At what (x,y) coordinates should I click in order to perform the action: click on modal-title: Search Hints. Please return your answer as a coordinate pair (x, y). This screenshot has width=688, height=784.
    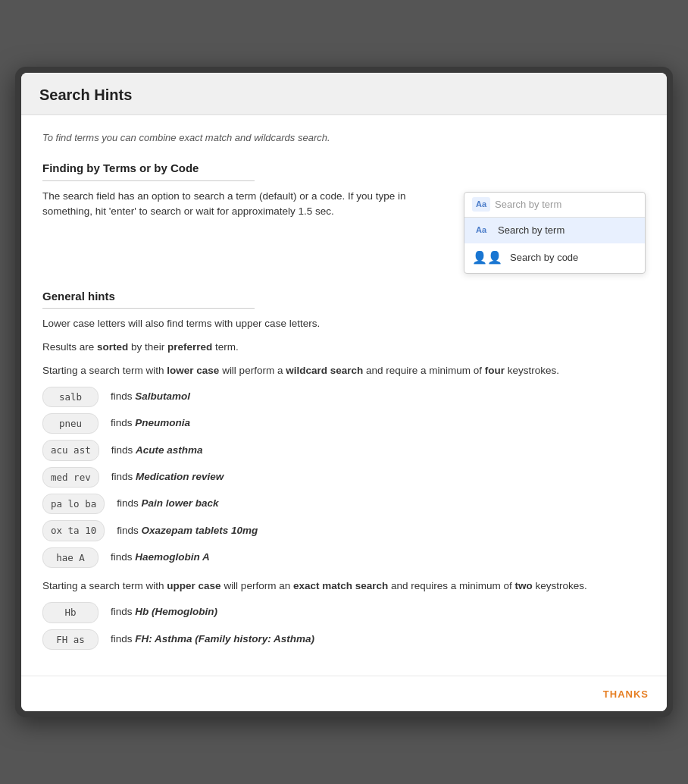
    Looking at the image, I should click on (344, 96).